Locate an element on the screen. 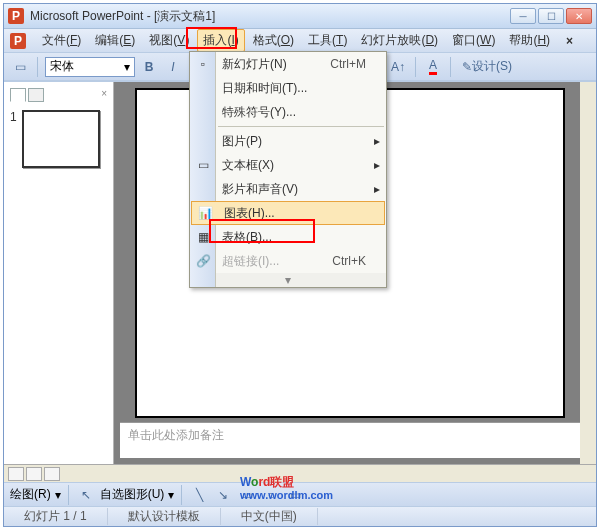  rectangle-button: ▭ is located at coordinates (247, 495).